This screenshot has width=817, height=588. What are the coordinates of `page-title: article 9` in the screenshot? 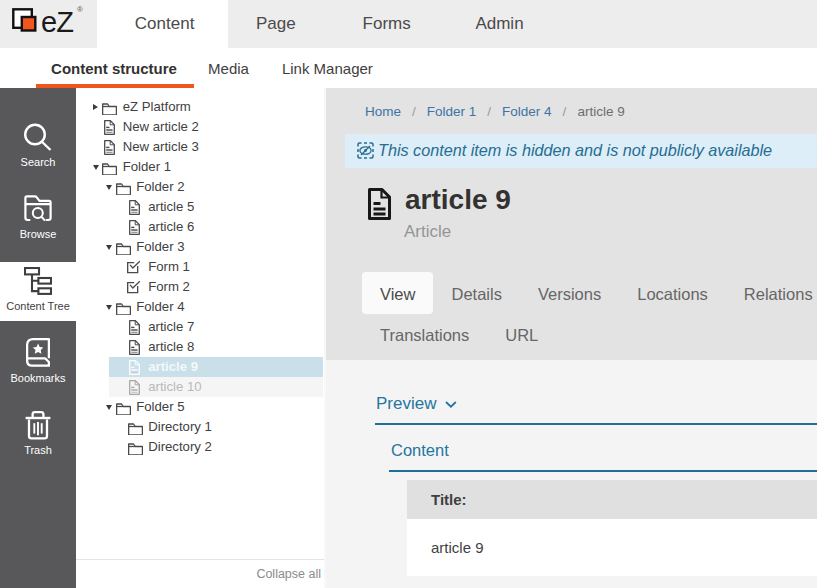 It's located at (458, 200).